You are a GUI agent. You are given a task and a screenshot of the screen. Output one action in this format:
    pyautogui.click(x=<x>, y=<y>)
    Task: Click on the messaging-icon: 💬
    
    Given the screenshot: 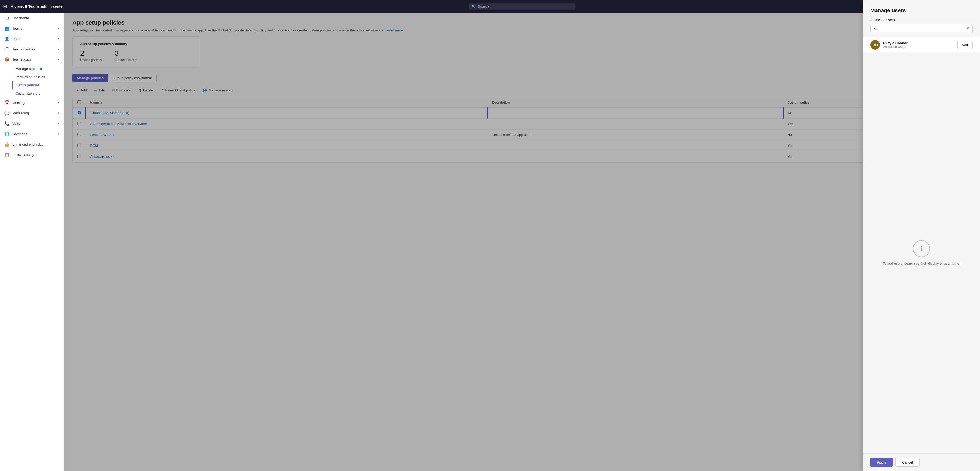 What is the action you would take?
    pyautogui.click(x=7, y=113)
    